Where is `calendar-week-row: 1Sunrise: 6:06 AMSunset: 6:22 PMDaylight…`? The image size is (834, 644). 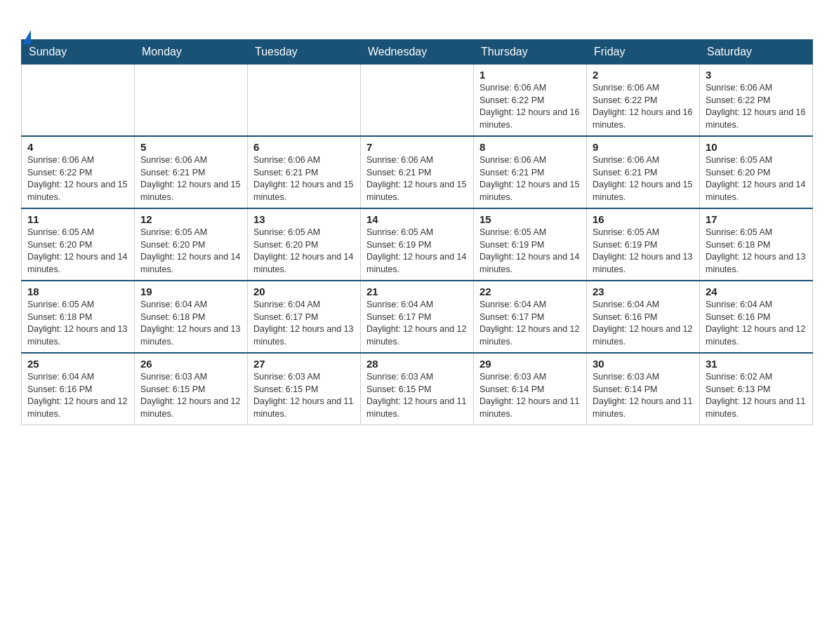 calendar-week-row: 1Sunrise: 6:06 AMSunset: 6:22 PMDaylight… is located at coordinates (417, 101).